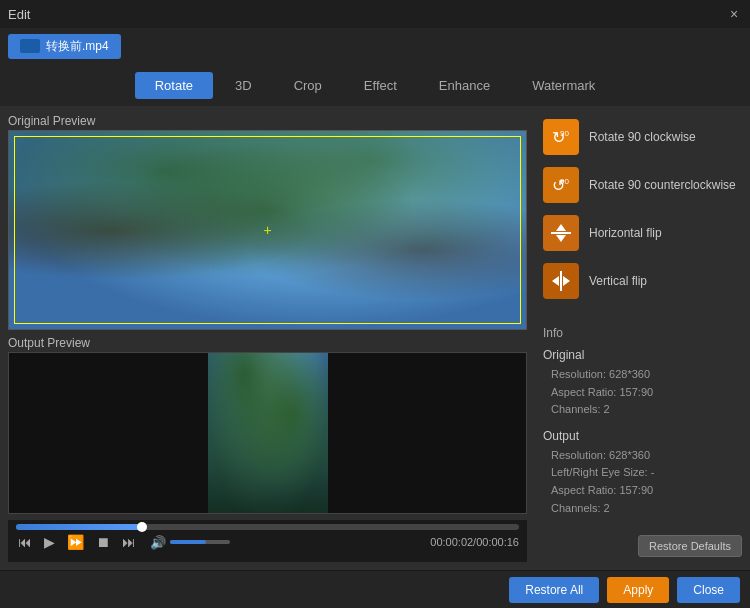 The height and width of the screenshot is (608, 750). I want to click on title-bar: Edit ×, so click(375, 14).